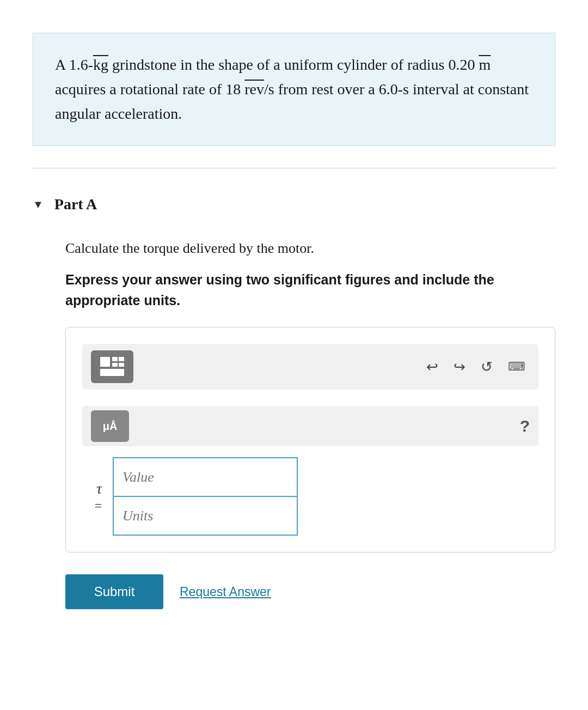 Image resolution: width=588 pixels, height=710 pixels. What do you see at coordinates (310, 248) in the screenshot?
I see `question-text: Calculate the torque delivered by the mo…` at bounding box center [310, 248].